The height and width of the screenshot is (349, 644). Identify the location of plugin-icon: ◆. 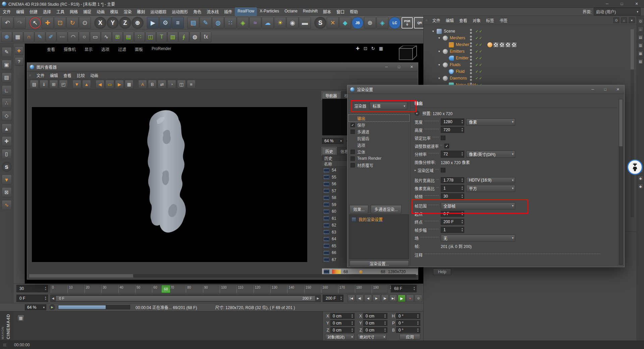
(641, 186).